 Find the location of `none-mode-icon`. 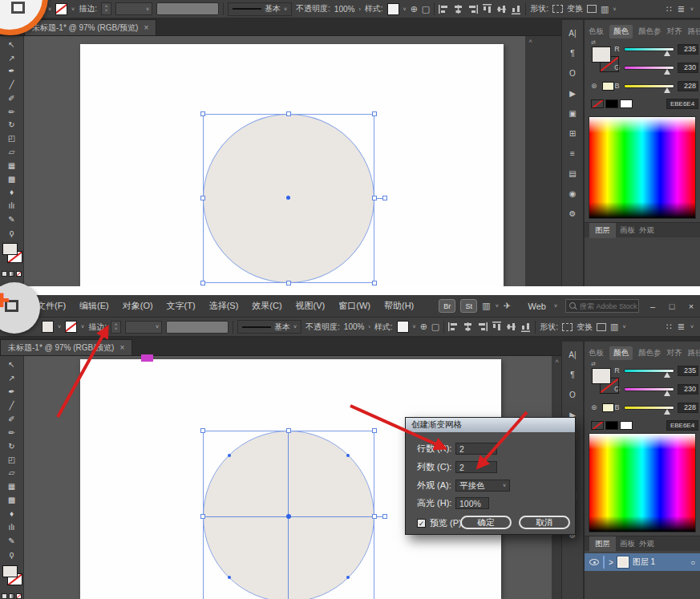

none-mode-icon is located at coordinates (19, 274).